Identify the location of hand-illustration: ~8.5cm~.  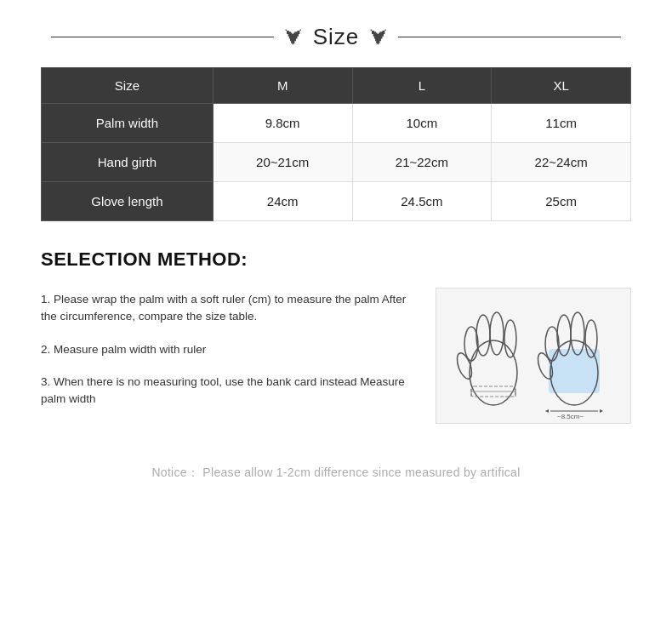
(533, 356).